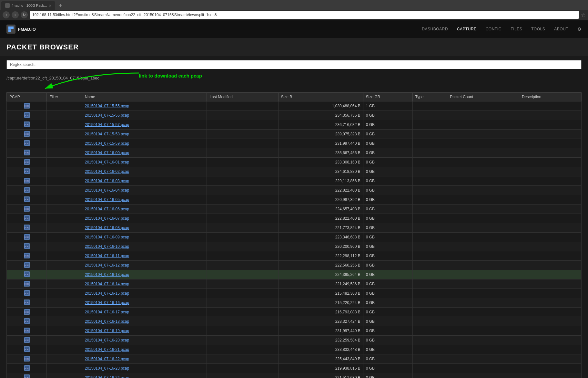  Describe the element at coordinates (107, 181) in the screenshot. I see `file-link: 20150104_07-16-03.pcap` at that location.